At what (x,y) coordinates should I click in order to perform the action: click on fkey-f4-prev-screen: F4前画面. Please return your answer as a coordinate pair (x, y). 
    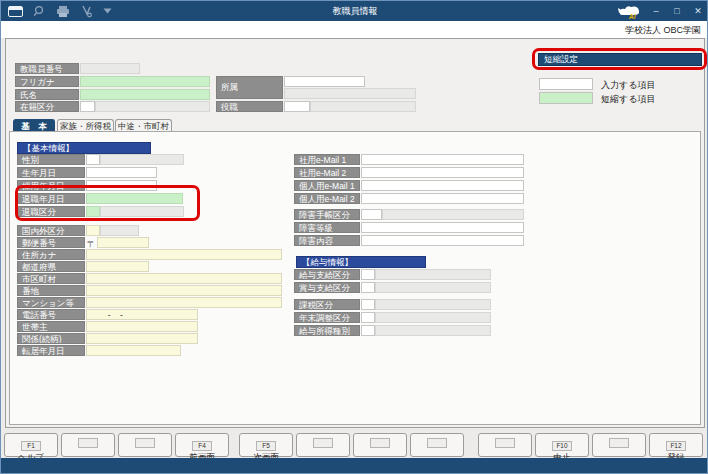
    Looking at the image, I should click on (202, 445).